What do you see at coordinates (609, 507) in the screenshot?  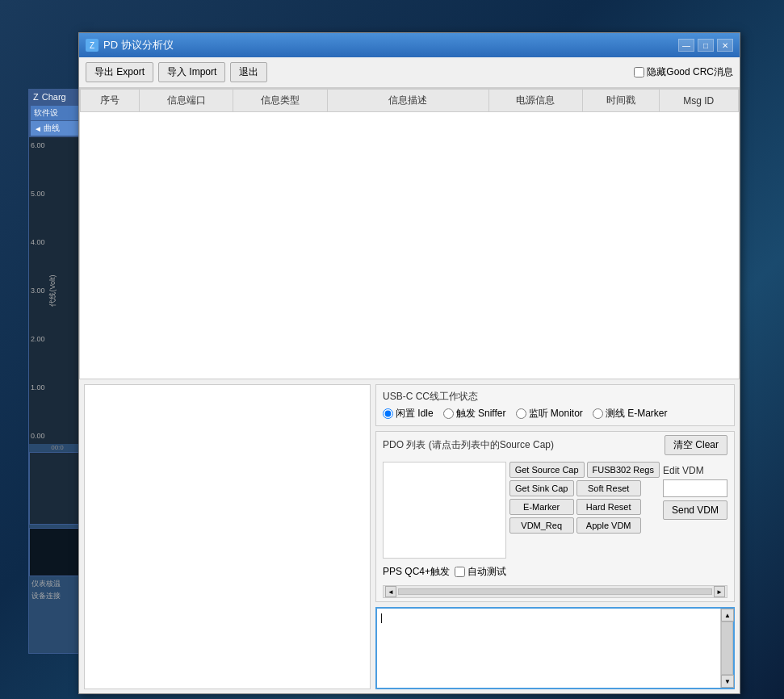 I see `hard-reset-button: Hard Reset` at bounding box center [609, 507].